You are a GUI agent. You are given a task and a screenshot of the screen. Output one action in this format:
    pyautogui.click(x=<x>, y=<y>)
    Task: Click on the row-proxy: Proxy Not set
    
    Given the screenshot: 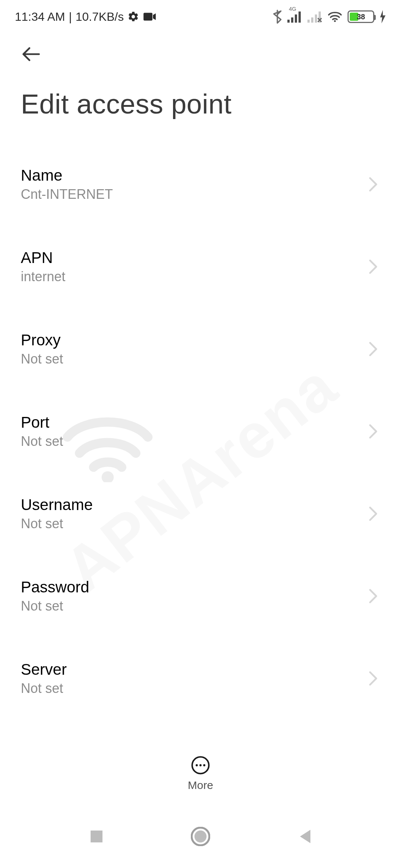 What is the action you would take?
    pyautogui.click(x=200, y=349)
    